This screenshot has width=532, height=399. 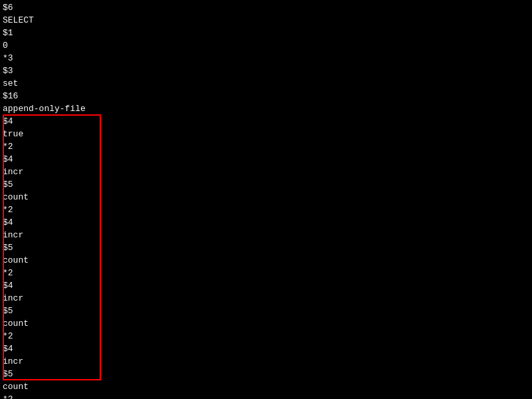 What do you see at coordinates (266, 172) in the screenshot?
I see `line-14: incr` at bounding box center [266, 172].